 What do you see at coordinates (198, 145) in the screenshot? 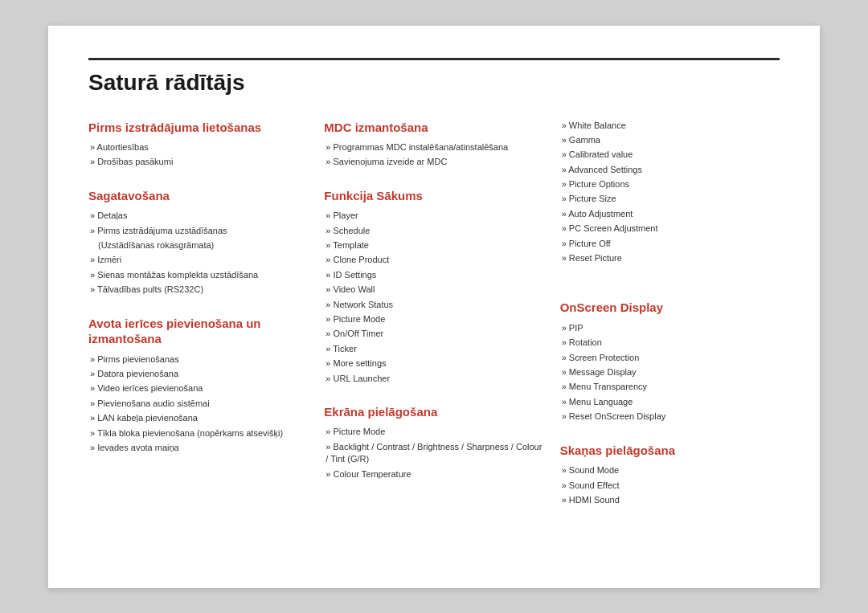
I see `section: Pirms izstrādājuma lietošanasAutortiesīb…` at bounding box center [198, 145].